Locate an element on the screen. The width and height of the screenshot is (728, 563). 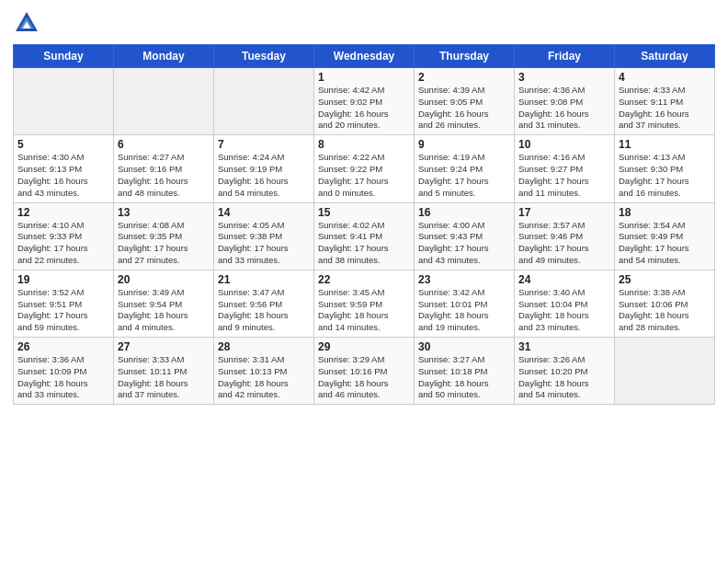
day-number: 4 is located at coordinates (665, 77).